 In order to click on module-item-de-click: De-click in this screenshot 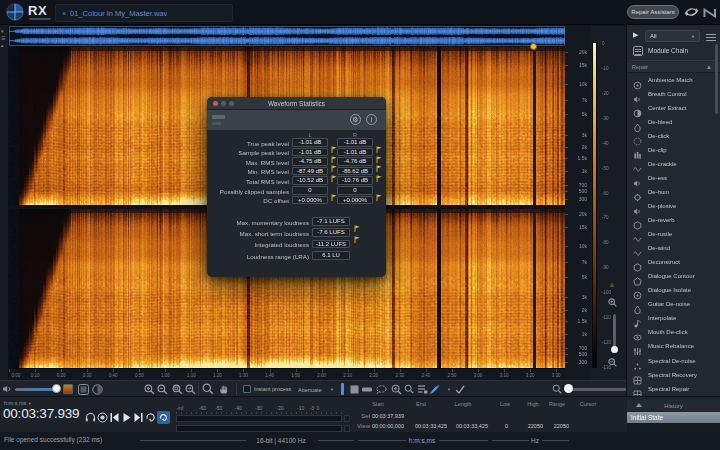, I will do `click(674, 136)`.